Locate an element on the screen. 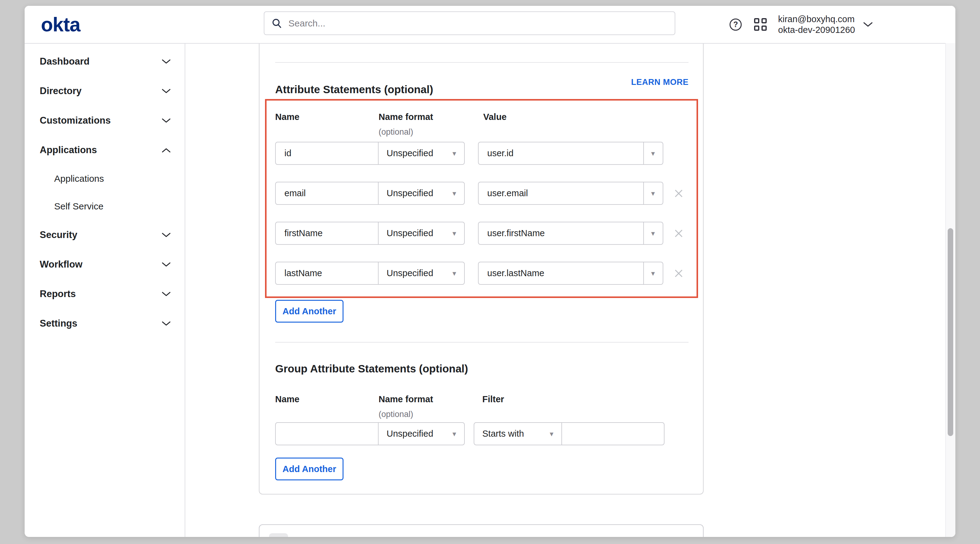  filter-type-select: Starts with ▾ is located at coordinates (518, 434).